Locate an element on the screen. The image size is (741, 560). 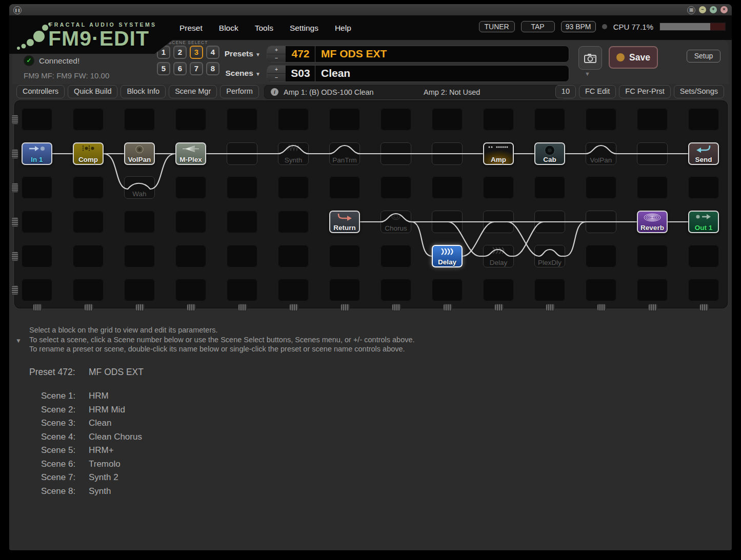
scene-list-row: Scene 4:Clean Chorus is located at coordinates (91, 438).